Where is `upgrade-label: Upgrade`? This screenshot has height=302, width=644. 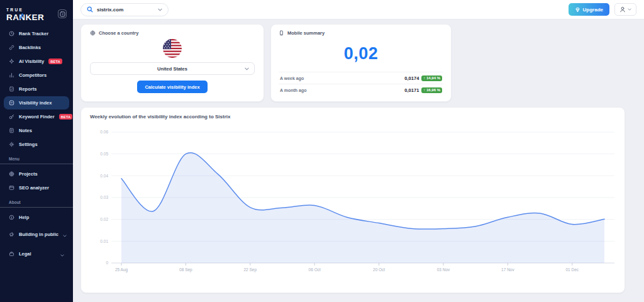
upgrade-label: Upgrade is located at coordinates (593, 10).